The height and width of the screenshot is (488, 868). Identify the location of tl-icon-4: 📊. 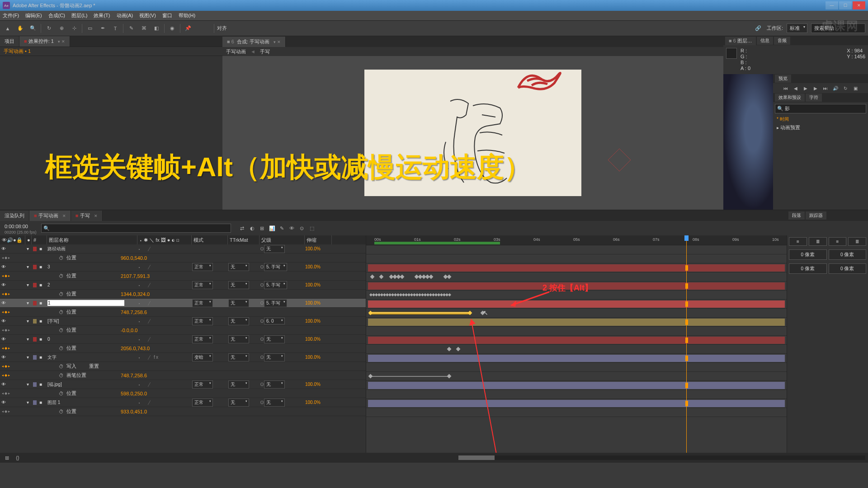
(272, 228).